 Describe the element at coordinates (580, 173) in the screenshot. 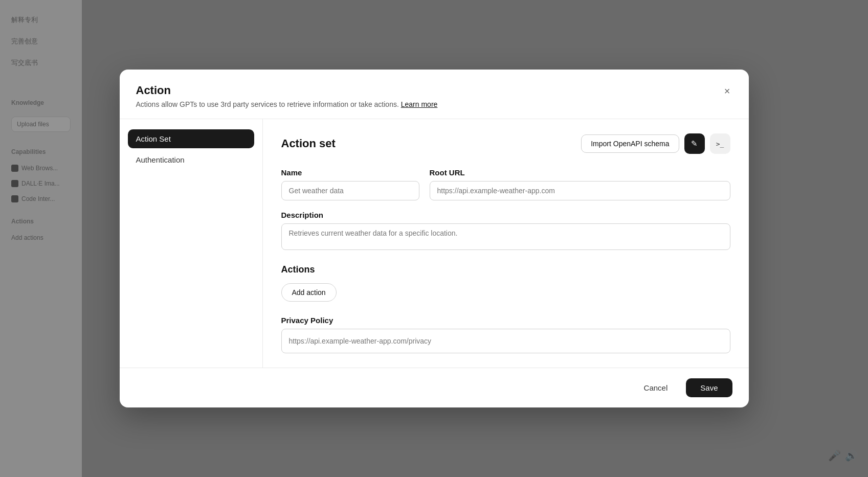

I see `url-label: Root URL` at that location.